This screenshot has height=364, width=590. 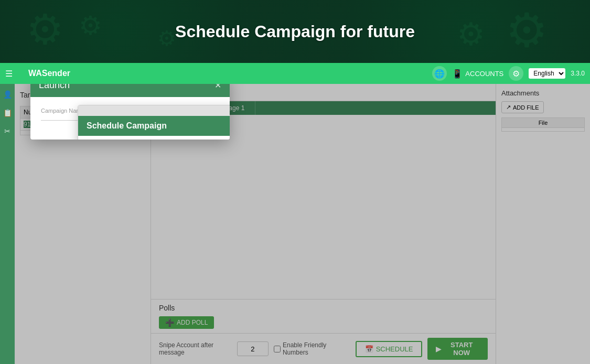 What do you see at coordinates (154, 126) in the screenshot?
I see `schedule-modal-header: Schedule Campaign` at bounding box center [154, 126].